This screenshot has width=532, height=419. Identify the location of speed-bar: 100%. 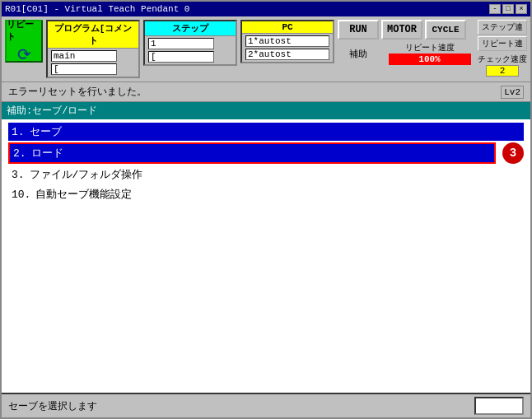
(430, 59).